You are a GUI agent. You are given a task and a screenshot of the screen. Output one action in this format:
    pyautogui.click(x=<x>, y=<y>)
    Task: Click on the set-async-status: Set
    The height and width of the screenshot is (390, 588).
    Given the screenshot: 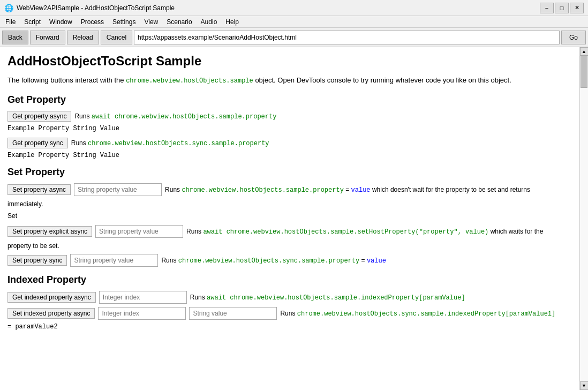 What is the action you would take?
    pyautogui.click(x=290, y=216)
    